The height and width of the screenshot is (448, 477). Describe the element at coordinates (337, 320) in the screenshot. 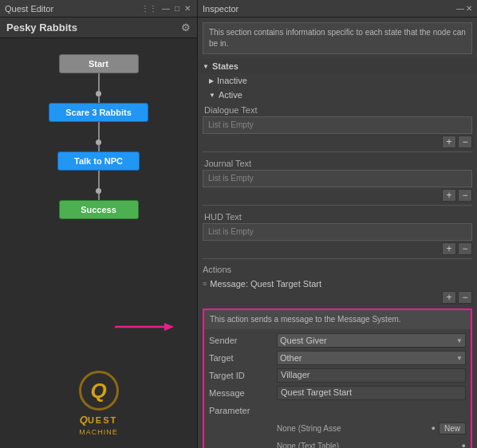

I see `highlighted-info: This action sends a message to the Messa…` at that location.